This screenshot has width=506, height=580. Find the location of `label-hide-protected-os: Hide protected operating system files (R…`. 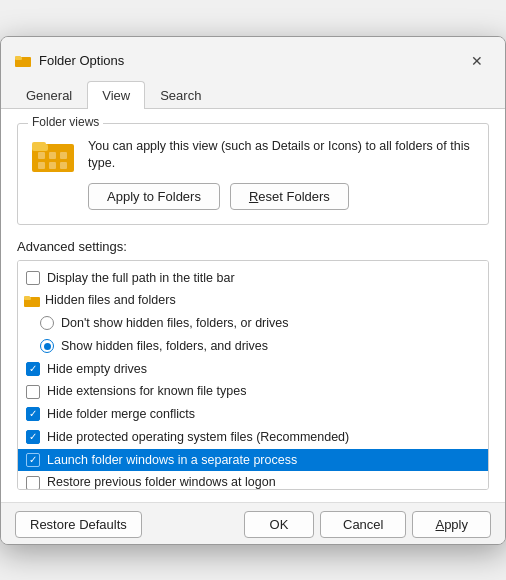

label-hide-protected-os: Hide protected operating system files (R… is located at coordinates (198, 438).